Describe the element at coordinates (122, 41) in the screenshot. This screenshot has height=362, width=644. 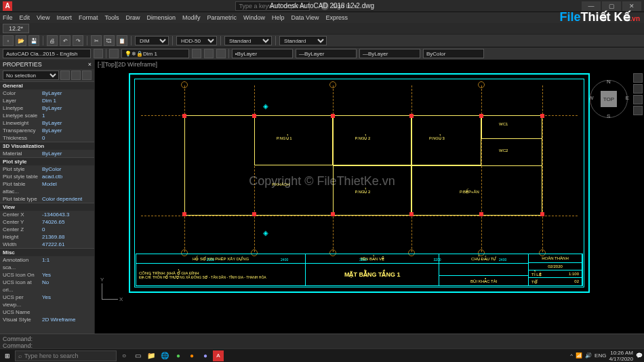
I see `paste-icon: 📋` at that location.